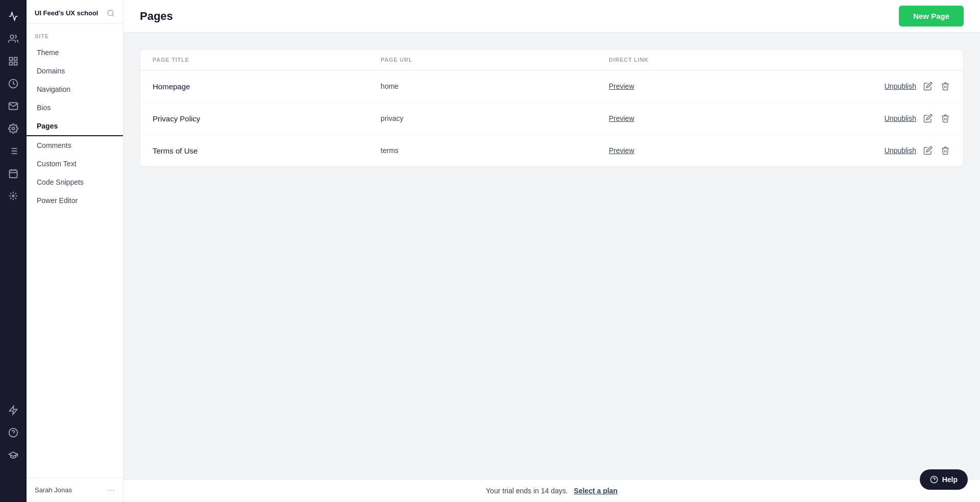 This screenshot has width=980, height=502. I want to click on help-label: Help, so click(950, 480).